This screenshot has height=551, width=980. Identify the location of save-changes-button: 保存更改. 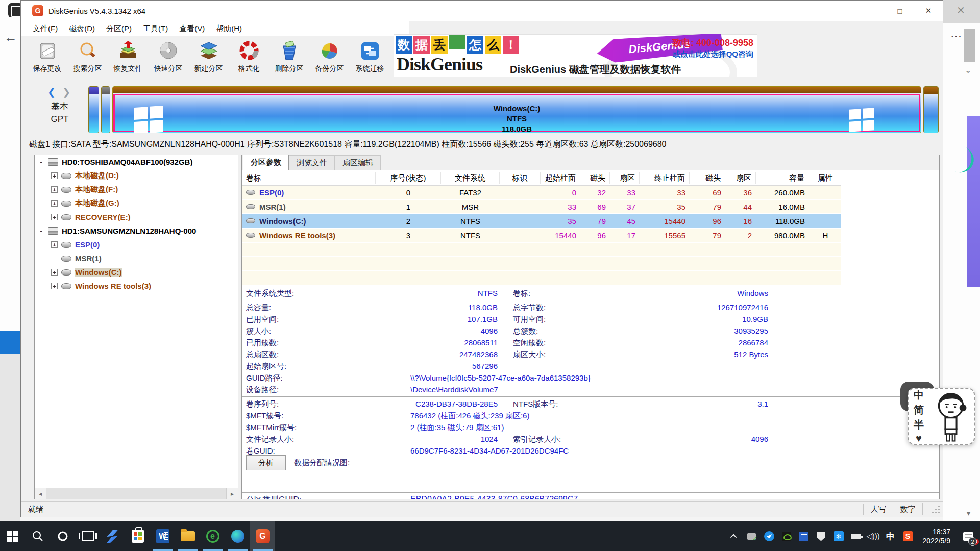
(47, 58).